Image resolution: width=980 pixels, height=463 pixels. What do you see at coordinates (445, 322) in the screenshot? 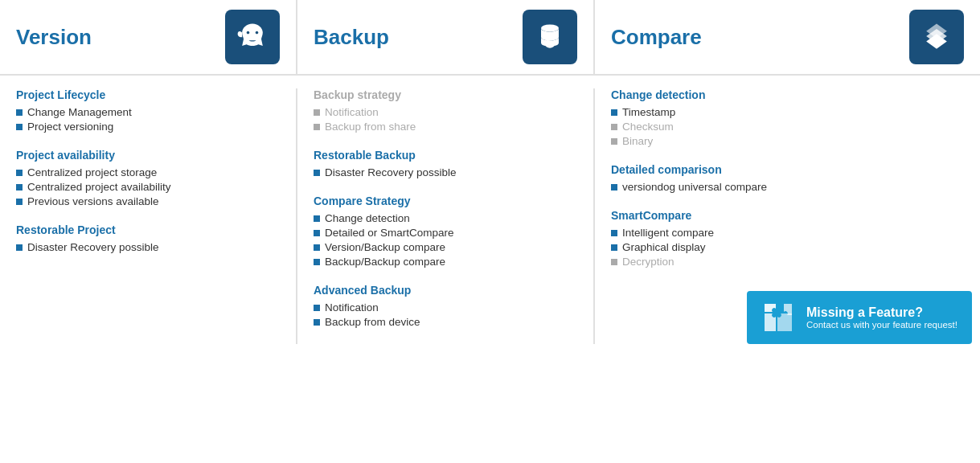
I see `list-item: Backup from device` at bounding box center [445, 322].